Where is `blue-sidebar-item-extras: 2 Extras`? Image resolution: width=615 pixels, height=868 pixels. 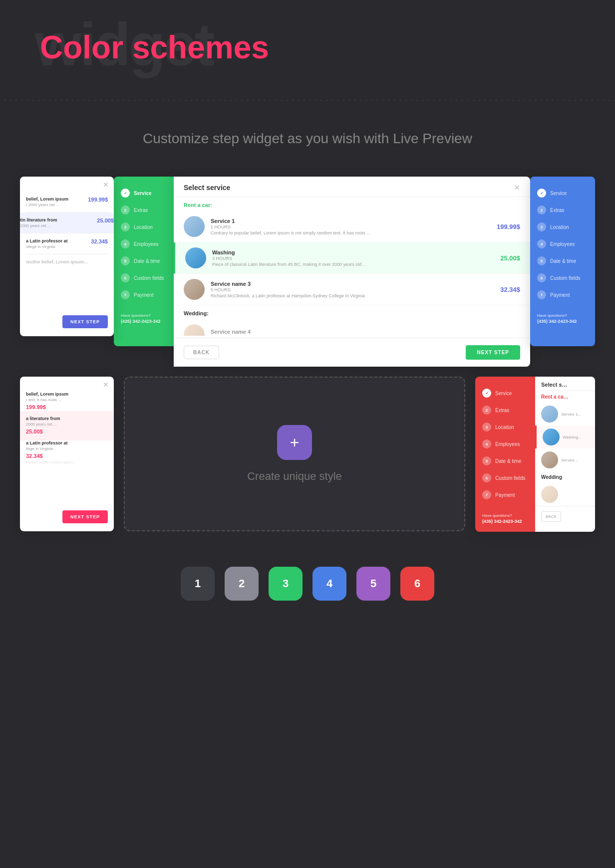
blue-sidebar-item-extras: 2 Extras is located at coordinates (563, 210).